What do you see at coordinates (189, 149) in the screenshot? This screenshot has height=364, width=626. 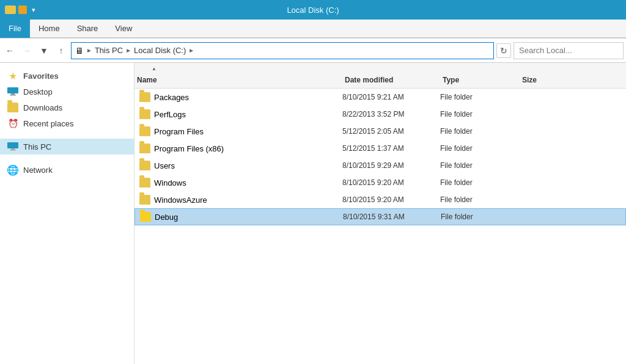 I see `file-name: Program Files (x86)` at bounding box center [189, 149].